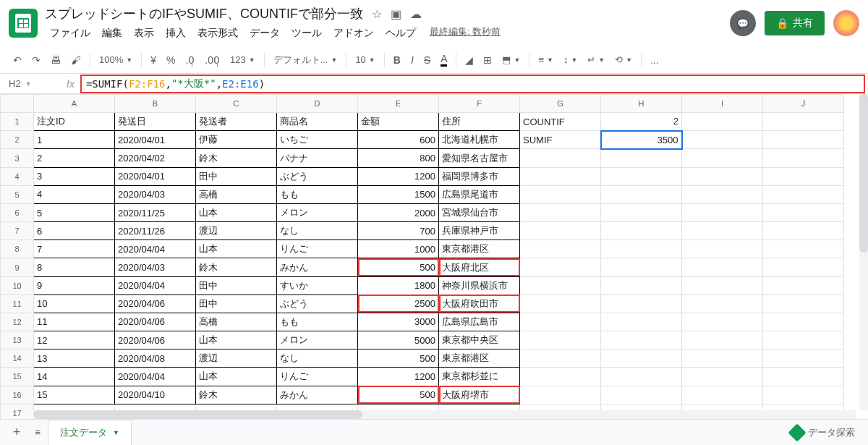 The image size is (868, 445). Describe the element at coordinates (156, 104) in the screenshot. I see `col-header: B` at that location.